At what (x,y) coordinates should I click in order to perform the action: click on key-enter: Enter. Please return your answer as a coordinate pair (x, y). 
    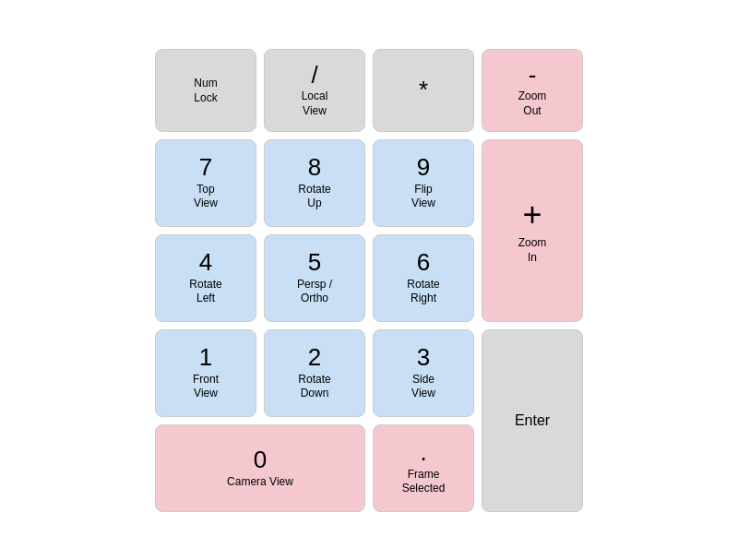
    Looking at the image, I should click on (532, 421).